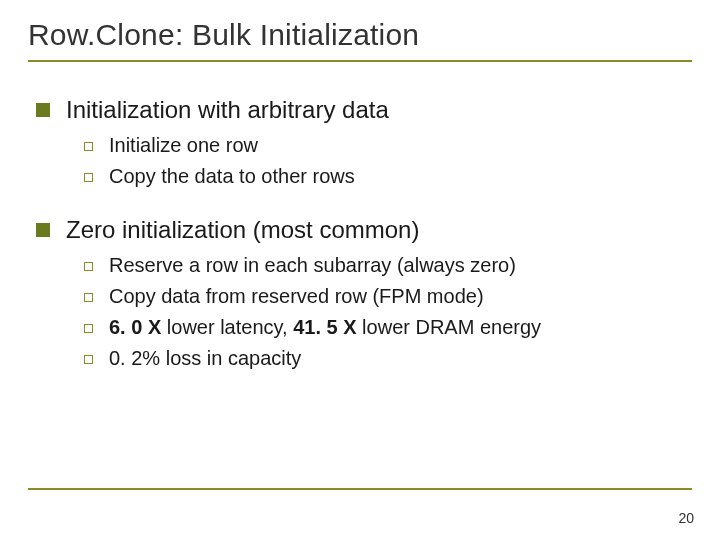 The image size is (720, 540). Describe the element at coordinates (312, 266) in the screenshot. I see `level2-text: Reserve a row in each subarray (always z…` at that location.